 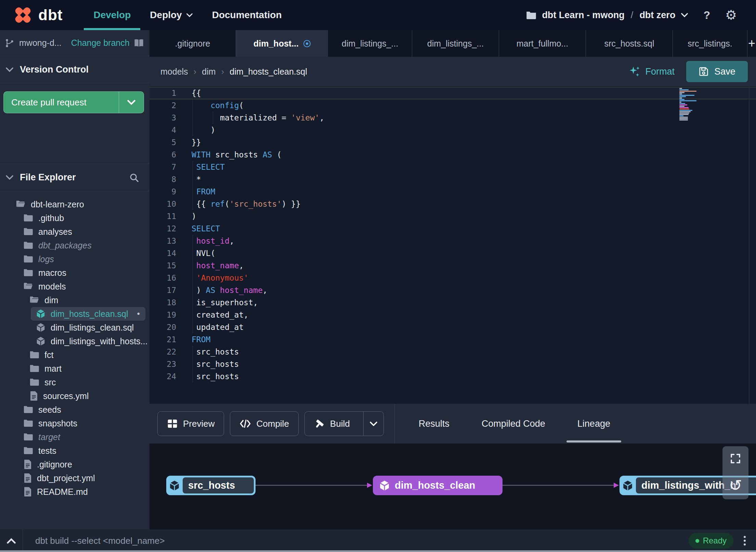 I want to click on project-selector: dbt Learn - mwong / dbt zero, so click(x=607, y=15).